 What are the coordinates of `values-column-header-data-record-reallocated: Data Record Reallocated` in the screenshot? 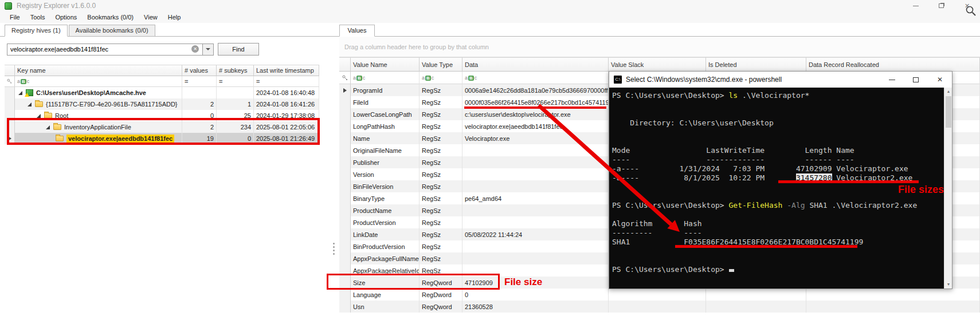 It's located at (893, 64).